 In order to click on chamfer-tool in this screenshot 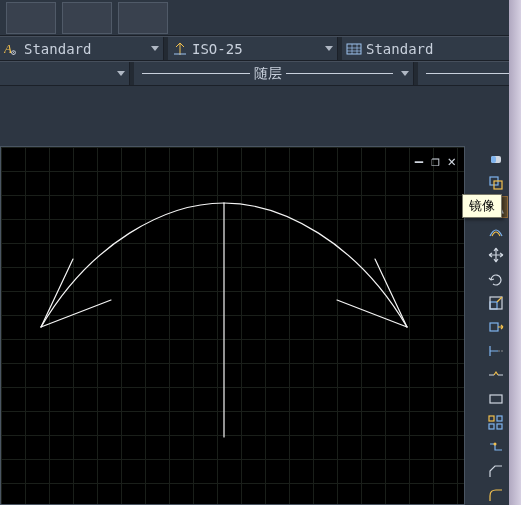, I will do `click(496, 471)`.